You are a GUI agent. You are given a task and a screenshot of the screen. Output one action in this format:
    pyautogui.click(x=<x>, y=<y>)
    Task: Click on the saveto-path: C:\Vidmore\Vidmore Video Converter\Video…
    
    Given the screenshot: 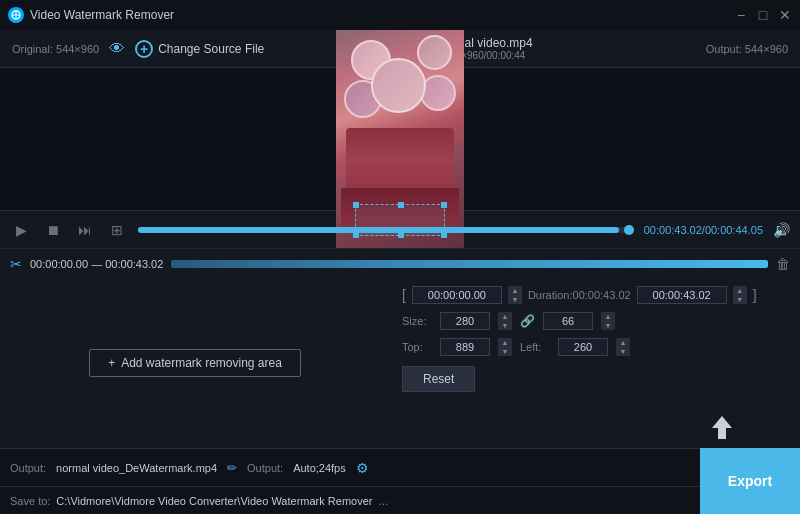 What is the action you would take?
    pyautogui.click(x=214, y=501)
    